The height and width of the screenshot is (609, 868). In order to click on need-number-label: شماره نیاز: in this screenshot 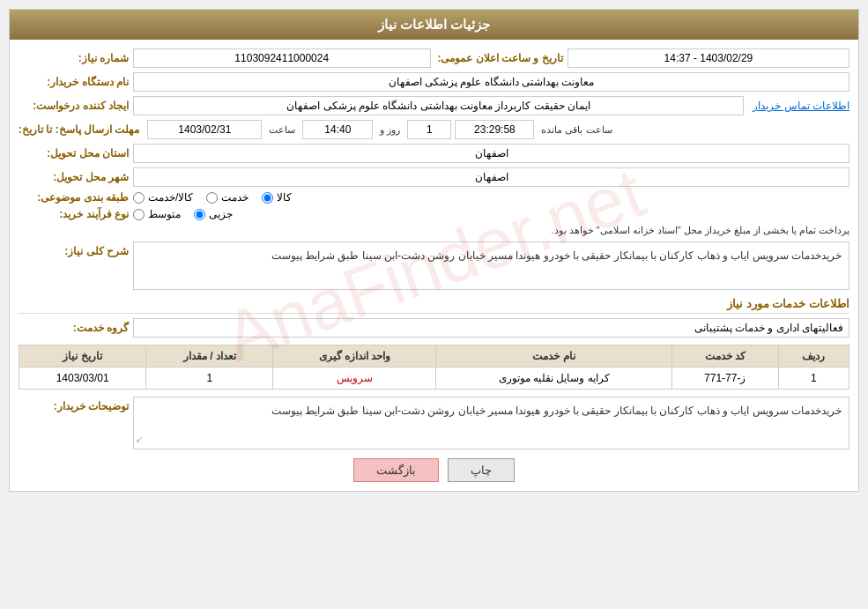, I will do `click(76, 58)`.